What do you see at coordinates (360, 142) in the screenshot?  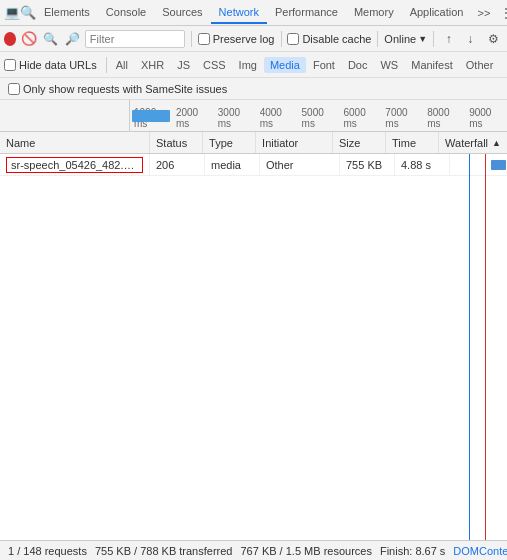 I see `th-size: Size` at bounding box center [360, 142].